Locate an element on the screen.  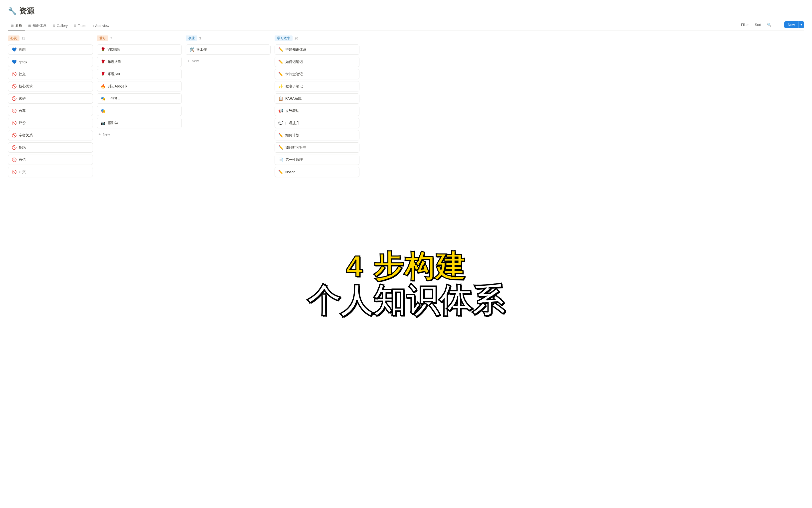
new-button-group: New ▾ is located at coordinates (794, 25).